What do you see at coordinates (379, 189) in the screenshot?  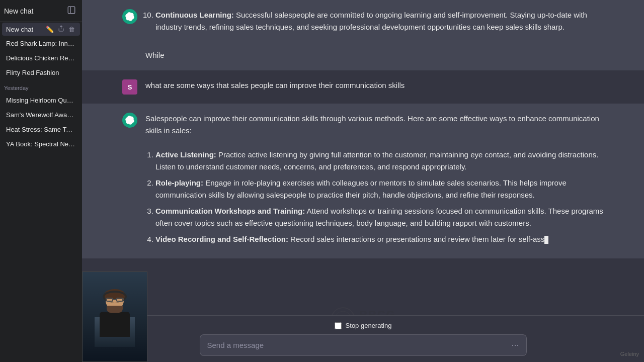 I see `list-item-2: Role-playing: Engage in role-playing exe…` at bounding box center [379, 189].